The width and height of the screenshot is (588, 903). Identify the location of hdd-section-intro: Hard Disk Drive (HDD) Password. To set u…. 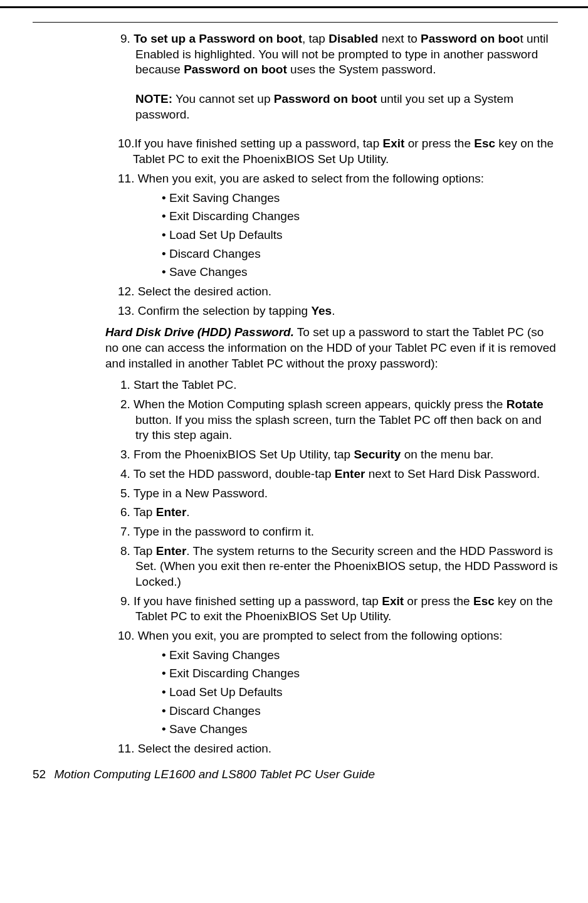
(332, 348).